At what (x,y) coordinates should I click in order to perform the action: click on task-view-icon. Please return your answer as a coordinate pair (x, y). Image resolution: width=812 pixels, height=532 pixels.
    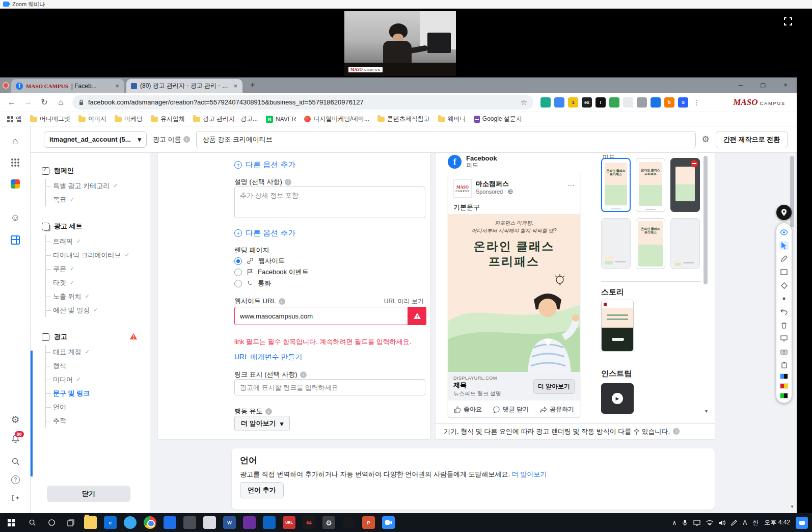
    Looking at the image, I should click on (71, 523).